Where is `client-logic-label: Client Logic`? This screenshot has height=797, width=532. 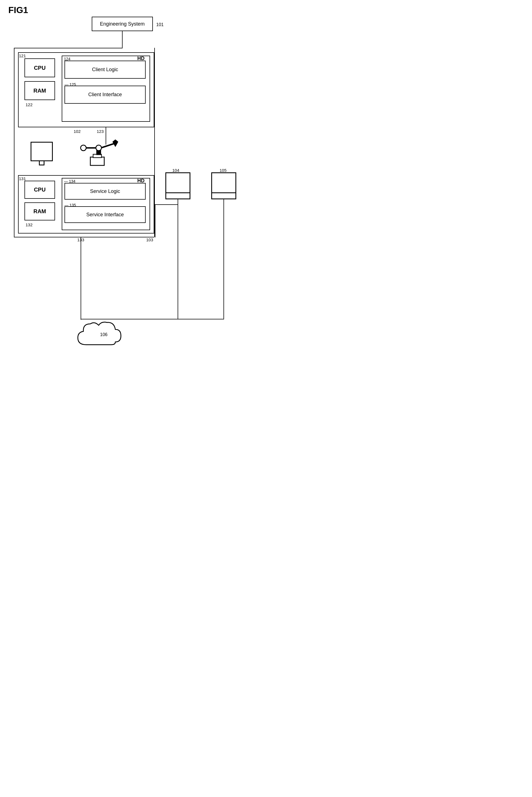
client-logic-label: Client Logic is located at coordinates (105, 70).